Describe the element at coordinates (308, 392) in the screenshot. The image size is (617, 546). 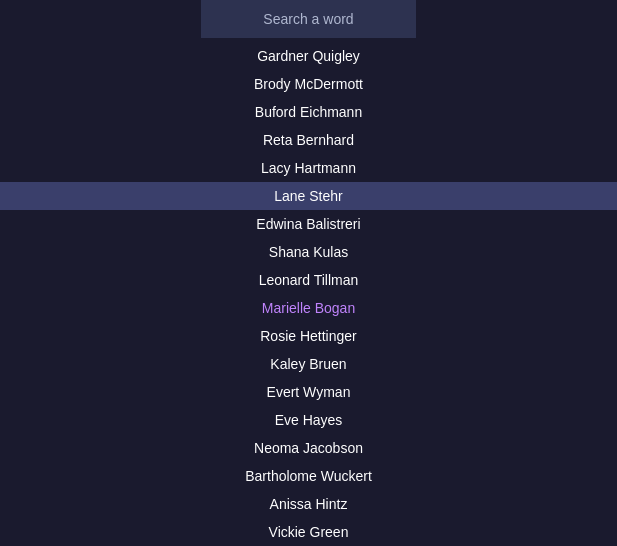
I see `list-item: Evert Wyman` at that location.